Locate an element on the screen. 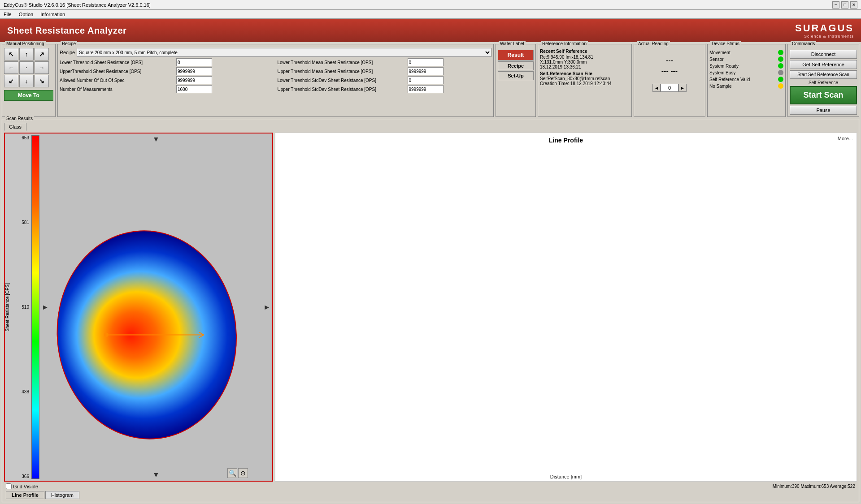 The height and width of the screenshot is (504, 861). reference-info-panel: Reference Information Recent Self Refere… is located at coordinates (585, 81).